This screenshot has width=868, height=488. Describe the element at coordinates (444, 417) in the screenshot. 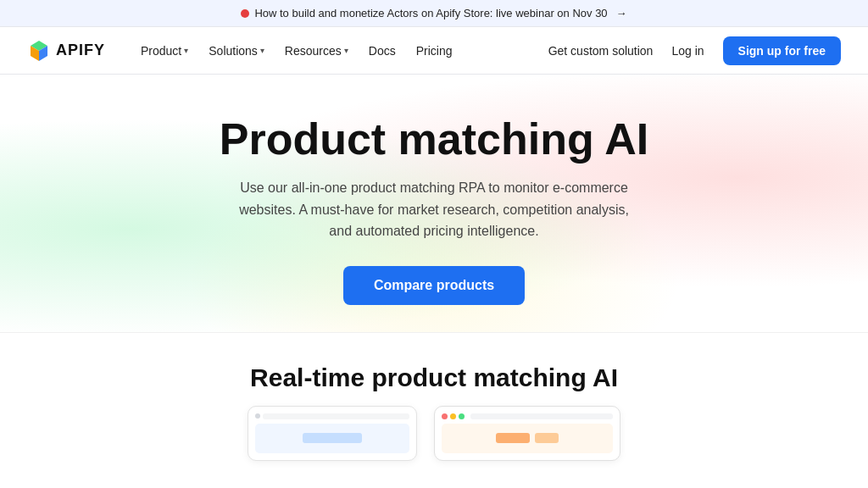

I see `dot-red-icon` at that location.